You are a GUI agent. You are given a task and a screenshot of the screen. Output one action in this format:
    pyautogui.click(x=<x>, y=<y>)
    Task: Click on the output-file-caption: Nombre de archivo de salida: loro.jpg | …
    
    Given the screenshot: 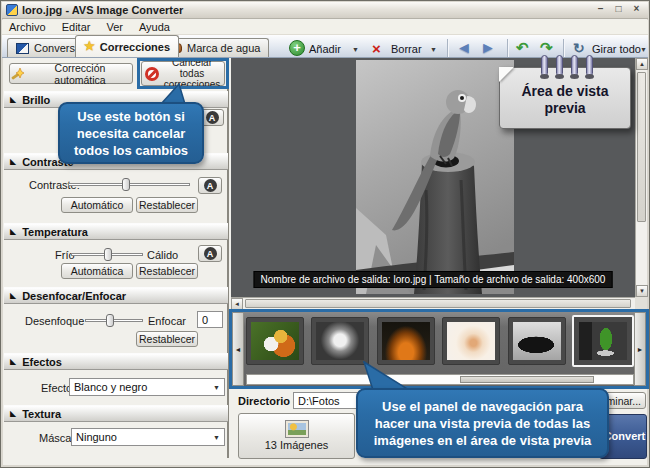 What is the action you would take?
    pyautogui.click(x=434, y=280)
    